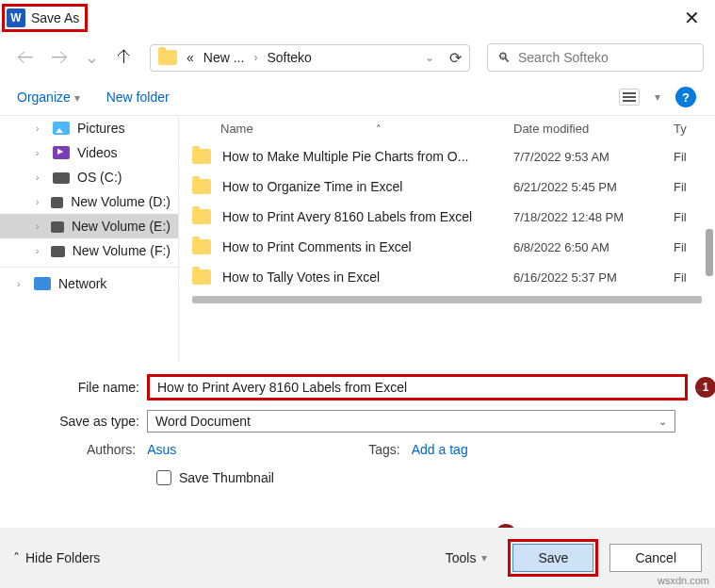 The image size is (715, 588). Describe the element at coordinates (658, 97) in the screenshot. I see `view-chevron-icon: ▾` at that location.